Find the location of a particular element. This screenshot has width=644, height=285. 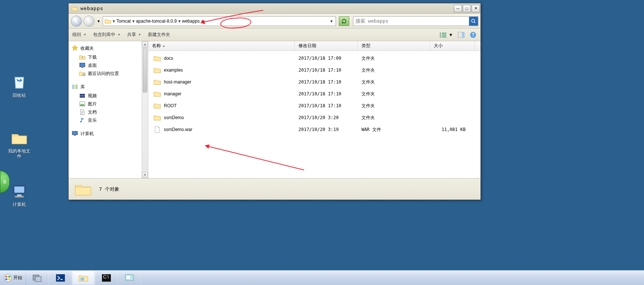

taskbar-desktop is located at coordinates (129, 278).